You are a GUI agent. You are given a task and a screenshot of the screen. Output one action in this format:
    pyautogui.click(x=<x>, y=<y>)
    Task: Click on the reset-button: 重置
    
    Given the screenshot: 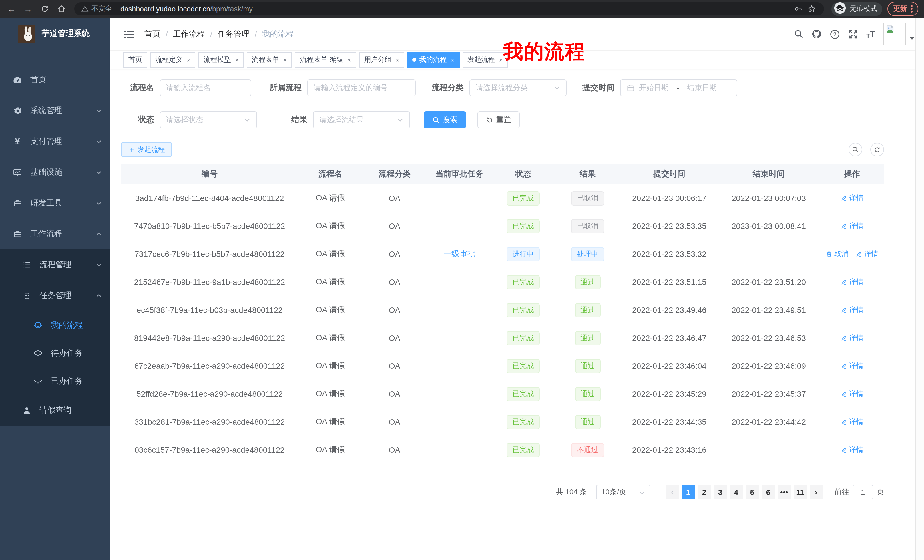 What is the action you would take?
    pyautogui.click(x=499, y=120)
    